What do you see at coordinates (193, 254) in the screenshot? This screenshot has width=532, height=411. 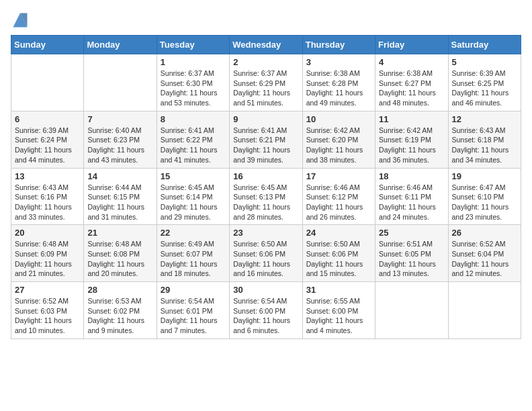 I see `calendar-cell: 22Sunrise: 6:49 AM Sunset: 6:07 PM Dayli…` at bounding box center [193, 254].